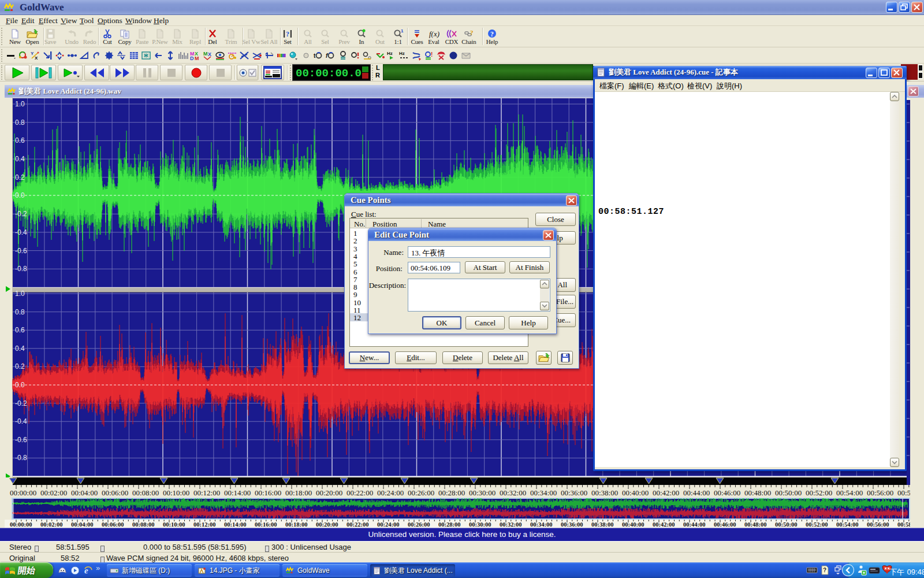  What do you see at coordinates (327, 525) in the screenshot?
I see `svg-text: 00:20:00` at bounding box center [327, 525].